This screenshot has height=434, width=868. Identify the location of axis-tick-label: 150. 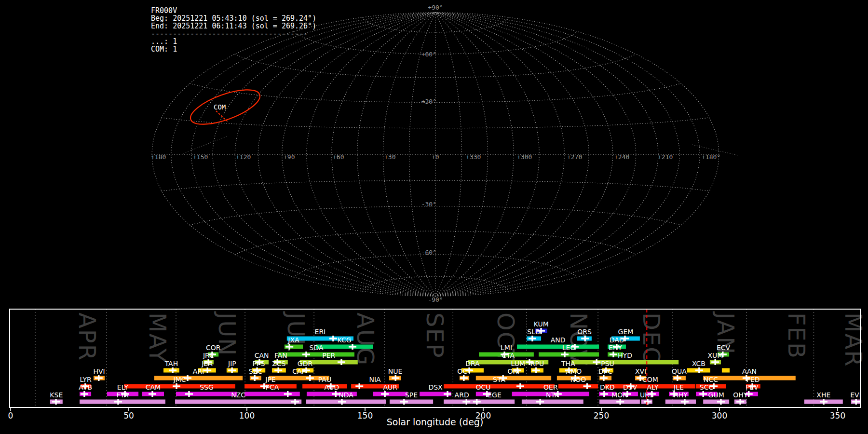
(365, 416).